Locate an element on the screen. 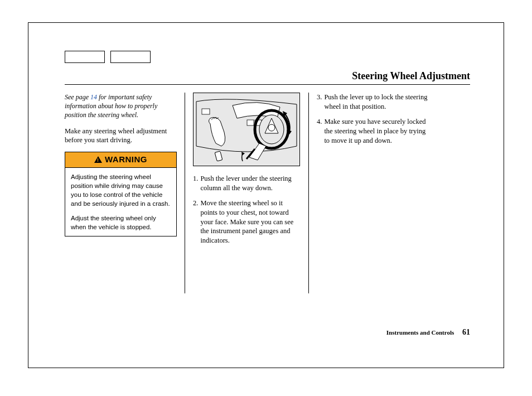 The height and width of the screenshot is (396, 532). step-4: 4. Make sure you have securely locked th… is located at coordinates (374, 132).